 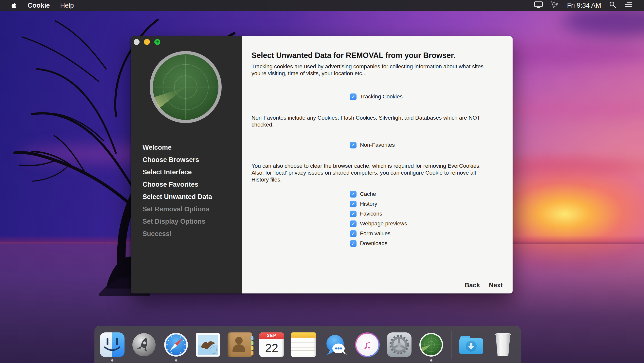 What do you see at coordinates (399, 345) in the screenshot?
I see `dock-item-system-preferences` at bounding box center [399, 345].